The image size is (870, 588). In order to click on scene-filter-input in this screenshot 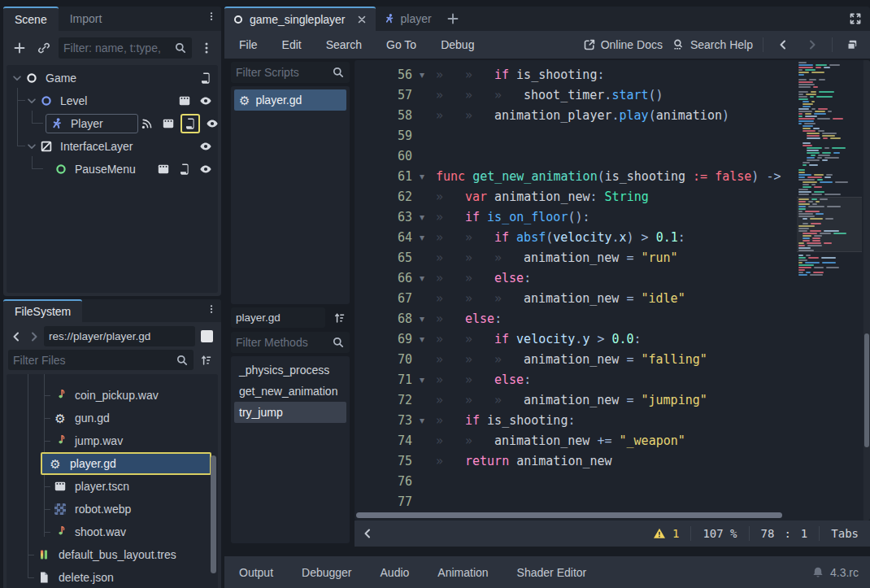, I will do `click(119, 48)`.